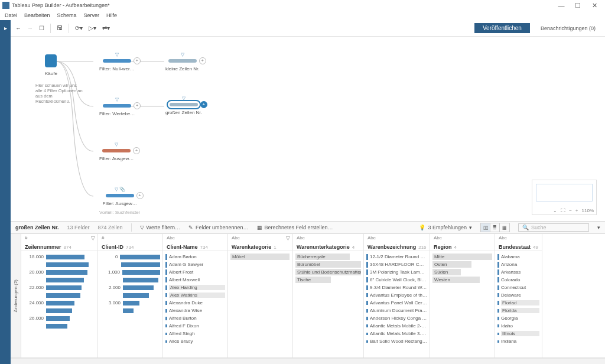 This screenshot has width=605, height=364. Describe the element at coordinates (195, 272) in the screenshot. I see `value-row: Albert Frost` at that location.